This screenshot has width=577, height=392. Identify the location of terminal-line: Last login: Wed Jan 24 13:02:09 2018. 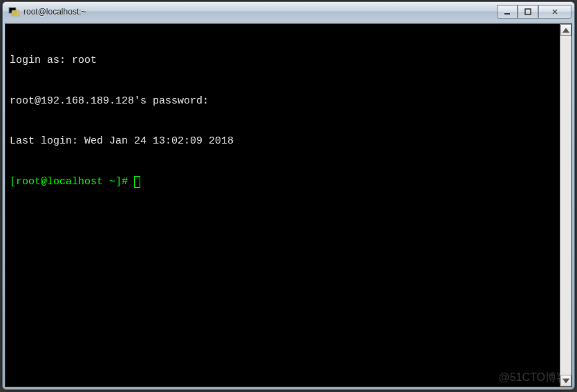
(283, 141).